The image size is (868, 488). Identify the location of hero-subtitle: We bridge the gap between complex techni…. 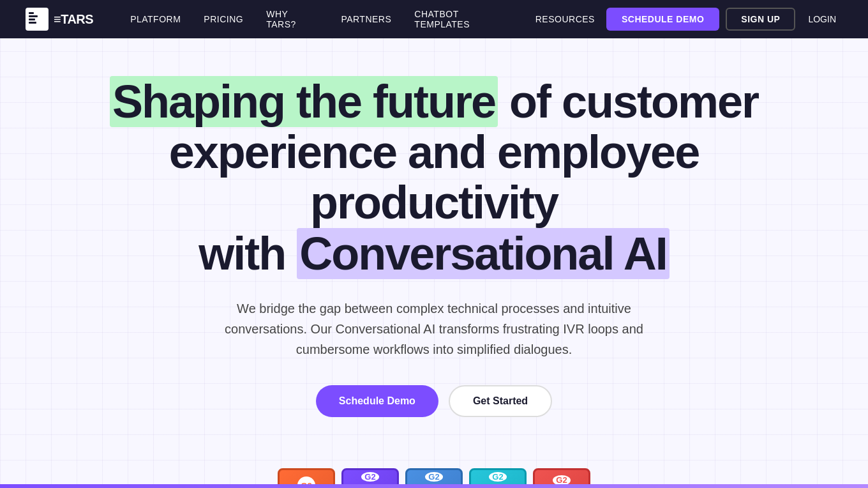
(434, 329).